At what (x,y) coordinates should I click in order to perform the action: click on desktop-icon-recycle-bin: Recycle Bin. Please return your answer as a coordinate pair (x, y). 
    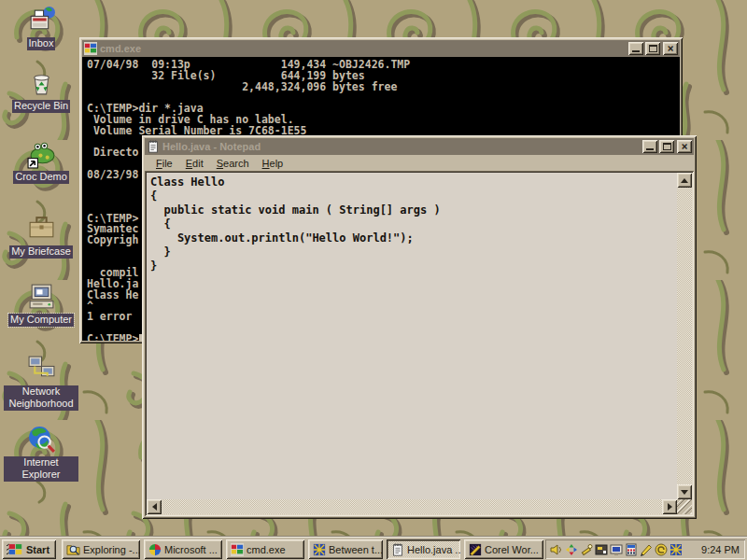
    Looking at the image, I should click on (41, 90).